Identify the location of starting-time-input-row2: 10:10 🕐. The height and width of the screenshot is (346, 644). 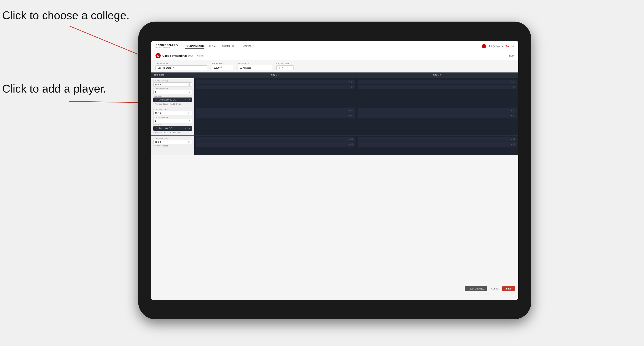
(172, 113).